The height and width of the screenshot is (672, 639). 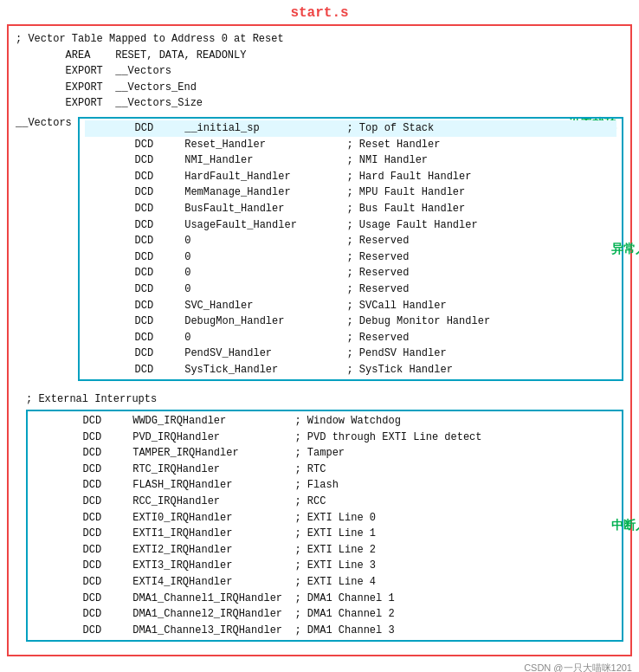 I want to click on footer: CSDN @一只大喵咪1201, so click(x=320, y=666).